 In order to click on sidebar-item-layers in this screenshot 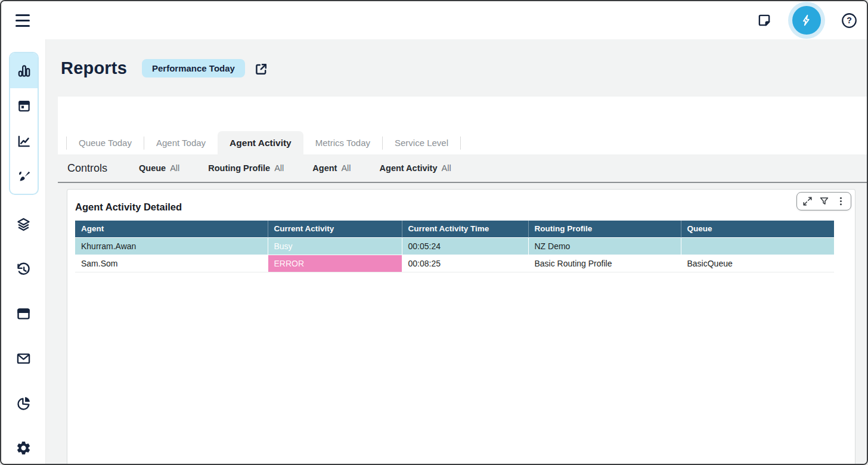, I will do `click(24, 224)`.